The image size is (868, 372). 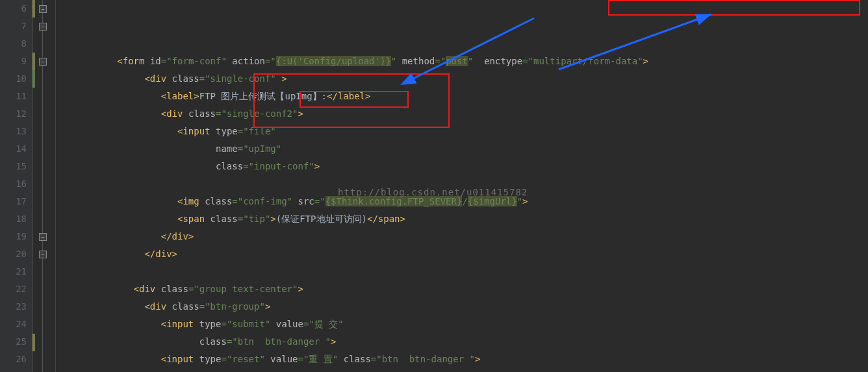 What do you see at coordinates (355, 114) in the screenshot?
I see `code-line: <div class="single-conf2">` at bounding box center [355, 114].